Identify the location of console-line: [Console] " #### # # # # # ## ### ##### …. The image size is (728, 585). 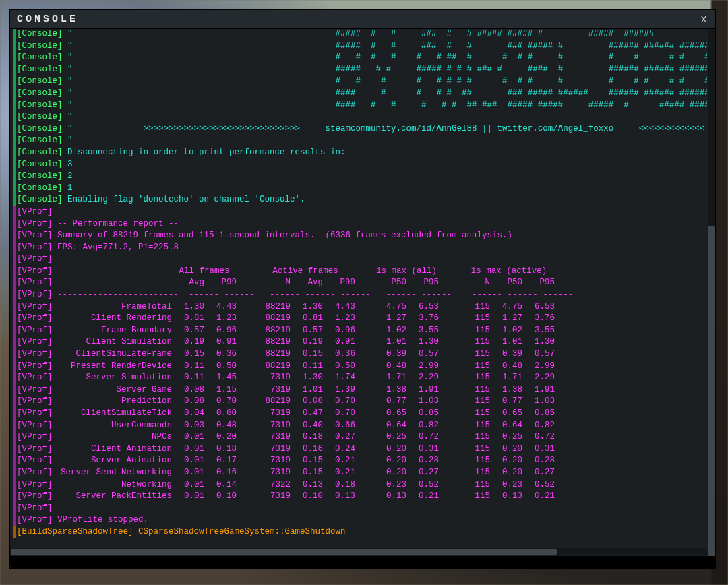
(360, 106).